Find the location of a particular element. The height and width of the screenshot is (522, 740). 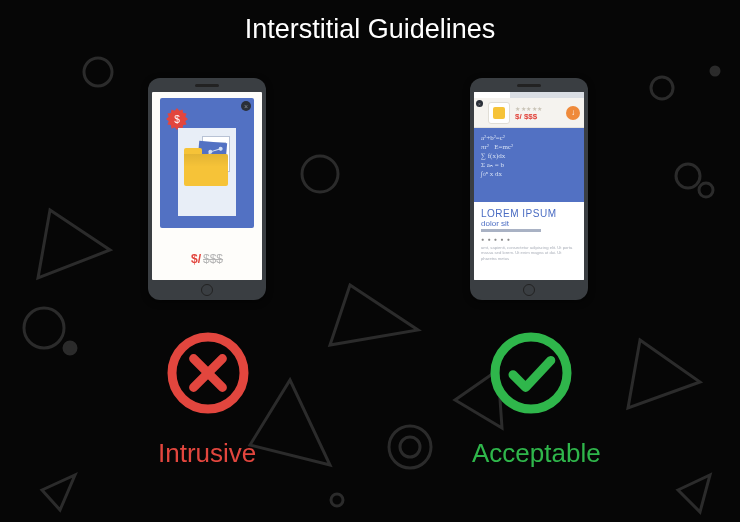

article-headline: LOREM IPSUM is located at coordinates (529, 214).